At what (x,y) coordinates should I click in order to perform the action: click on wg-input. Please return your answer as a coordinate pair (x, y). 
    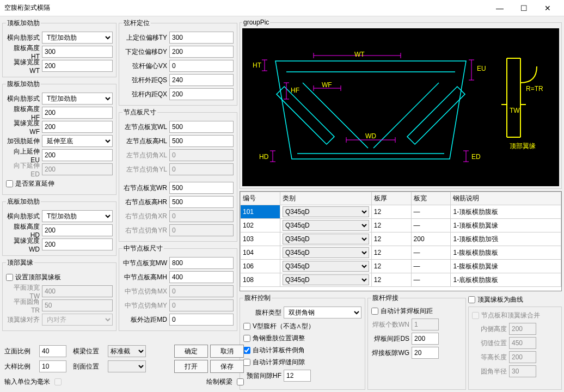
    Looking at the image, I should click on (425, 353).